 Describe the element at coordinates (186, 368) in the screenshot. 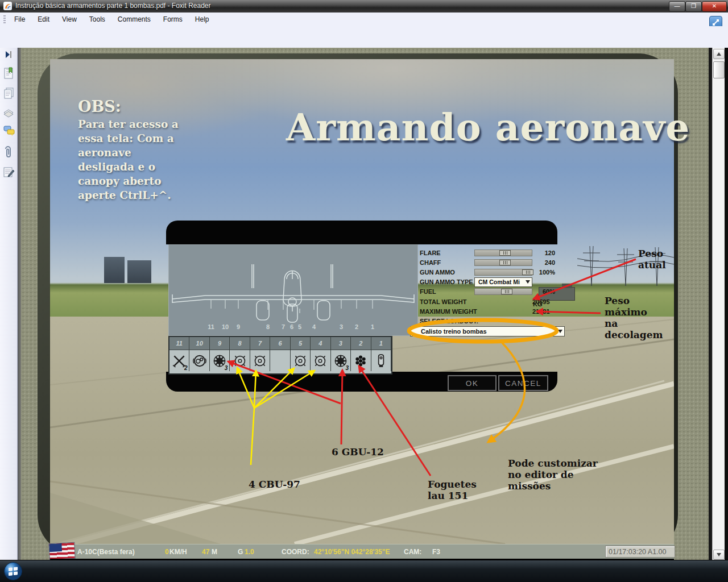

I see `station-count-badge: 2` at that location.